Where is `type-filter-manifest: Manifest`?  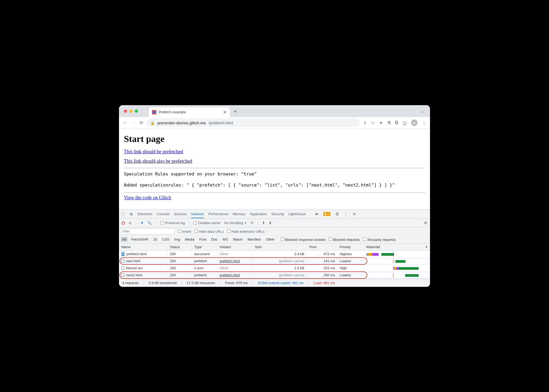 type-filter-manifest: Manifest is located at coordinates (254, 240).